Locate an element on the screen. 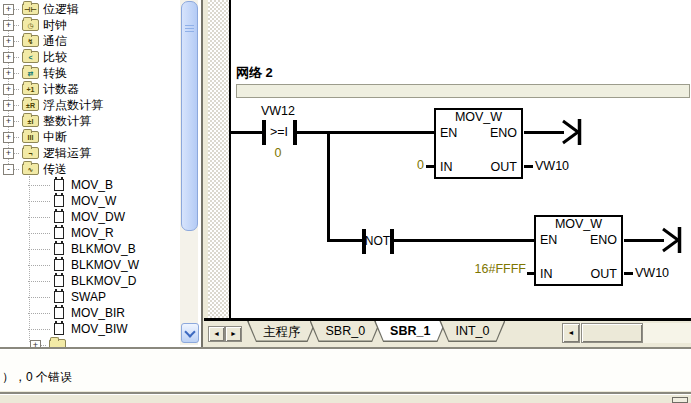 The width and height of the screenshot is (691, 403). scroll-left-button: ◄ is located at coordinates (571, 333).